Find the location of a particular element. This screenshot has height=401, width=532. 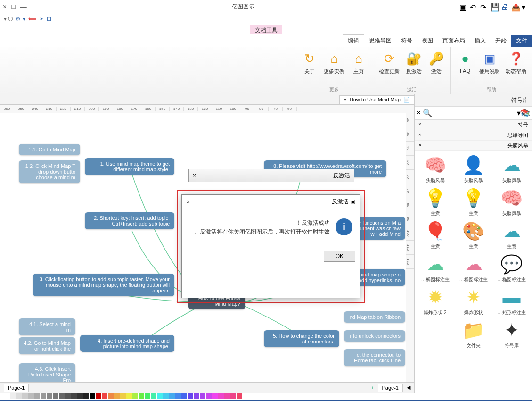

shape-item: ▬矩形标注主… is located at coordinates (512, 301).